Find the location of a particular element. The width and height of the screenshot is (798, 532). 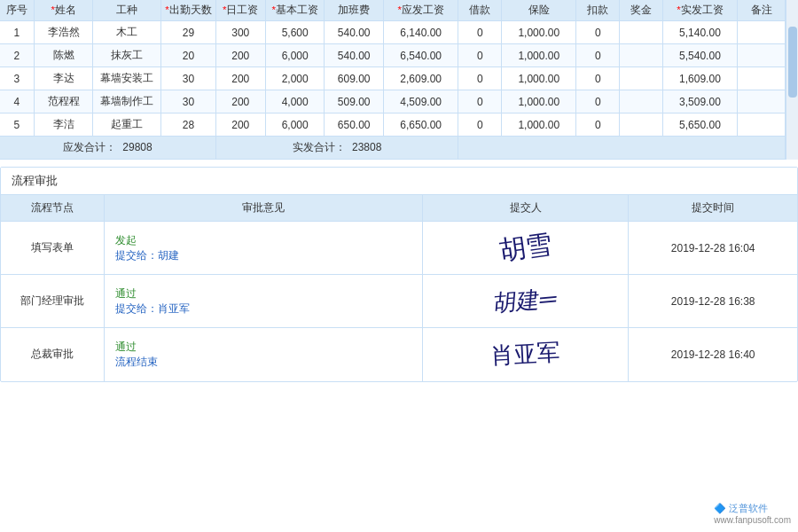

table-row: 3李达幕墙安装工302002,000609.002,609.0001,000.0… is located at coordinates (393, 79).